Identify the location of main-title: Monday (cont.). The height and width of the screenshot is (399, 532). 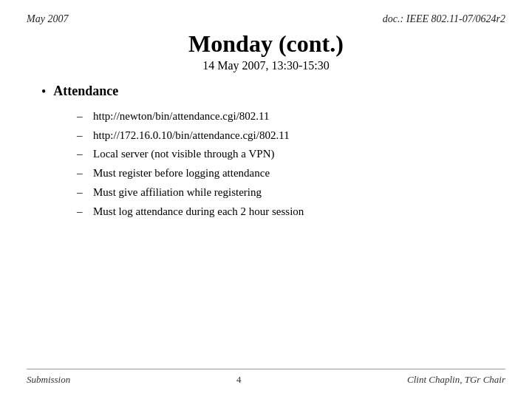
(266, 44).